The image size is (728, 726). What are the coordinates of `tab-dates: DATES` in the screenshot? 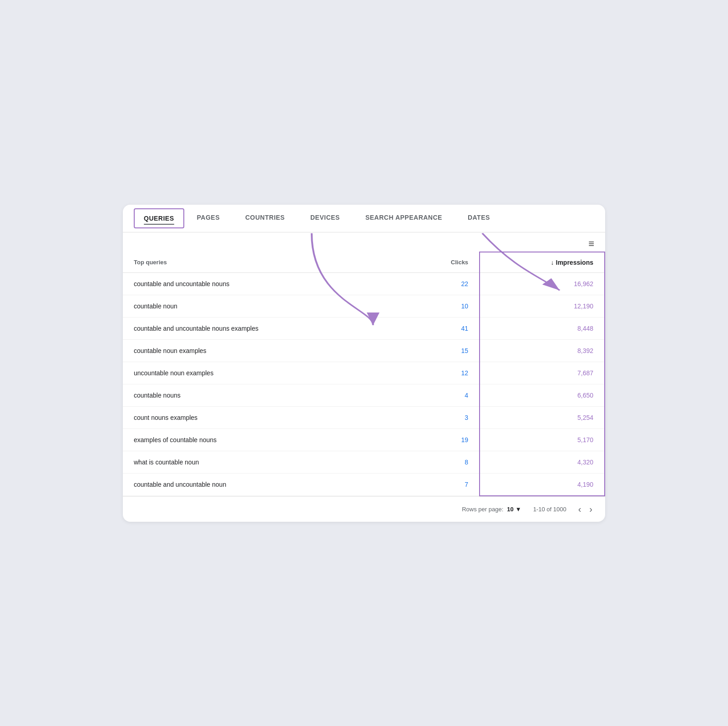 It's located at (479, 218).